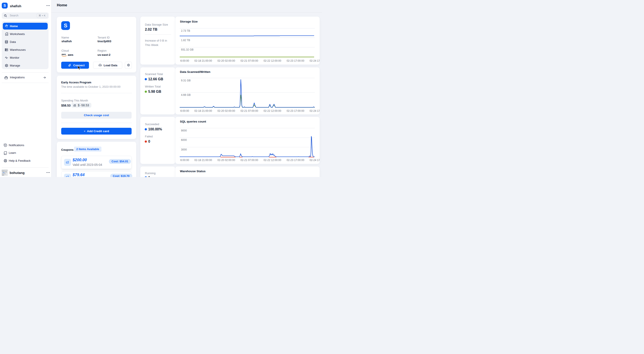 The height and width of the screenshot is (354, 644). I want to click on svg-text: 2.73 TB, so click(186, 31).